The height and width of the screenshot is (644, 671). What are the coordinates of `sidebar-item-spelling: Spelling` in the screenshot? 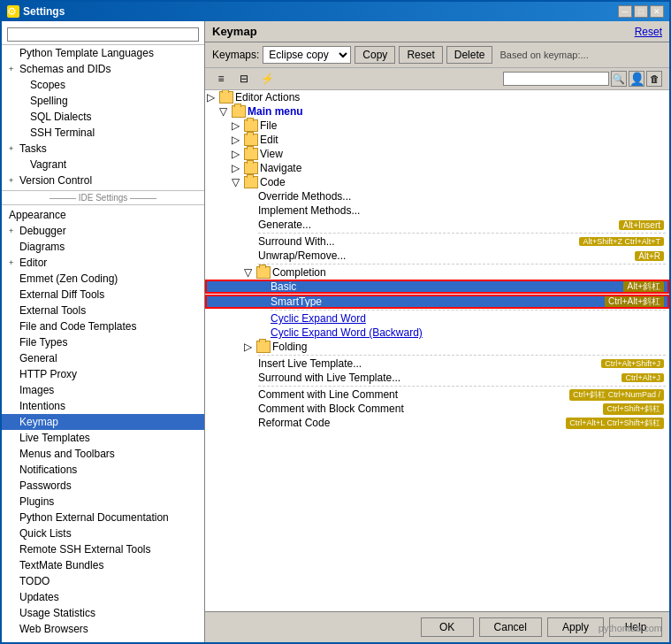 It's located at (103, 101).